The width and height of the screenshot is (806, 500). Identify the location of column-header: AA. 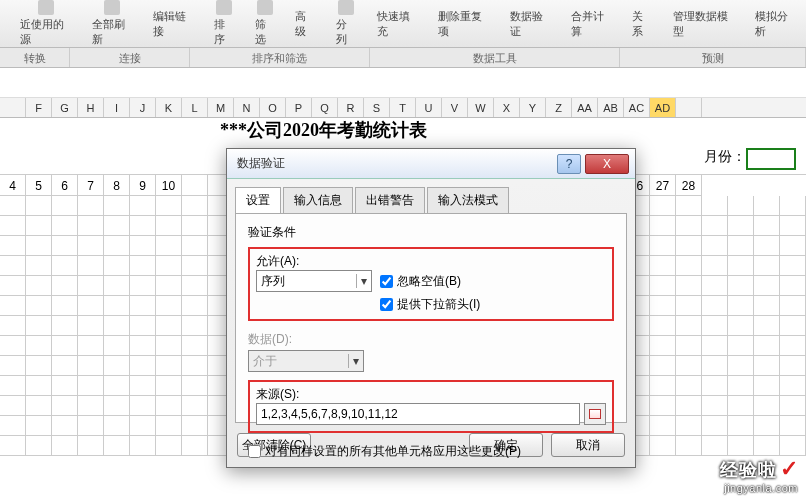
(585, 108).